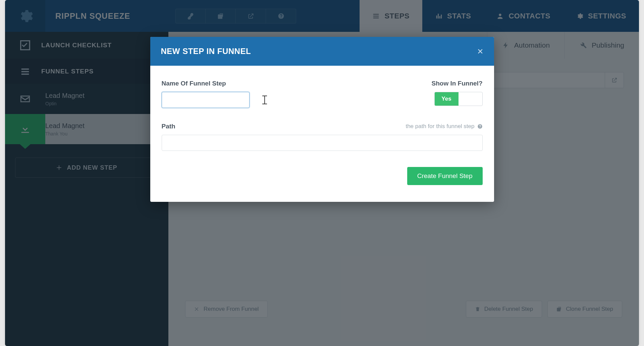  Describe the element at coordinates (470, 99) in the screenshot. I see `toggle-no` at that location.